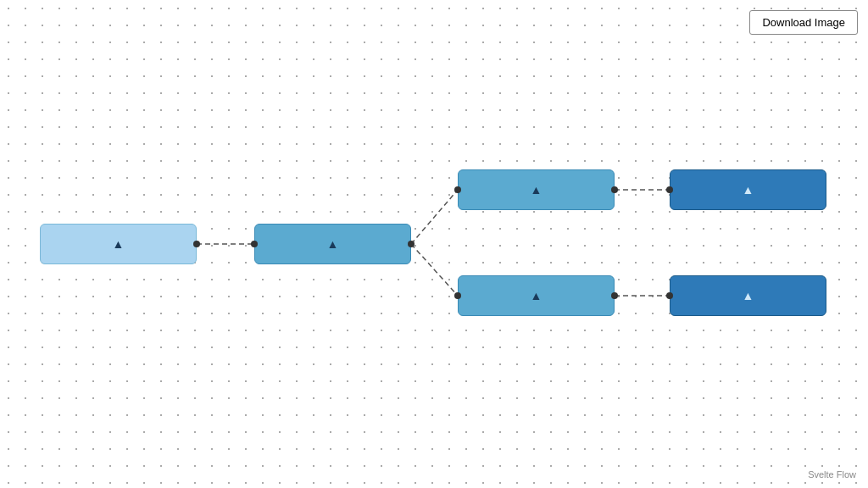 The image size is (868, 488). Describe the element at coordinates (615, 296) in the screenshot. I see `node-5-right-dot` at that location.